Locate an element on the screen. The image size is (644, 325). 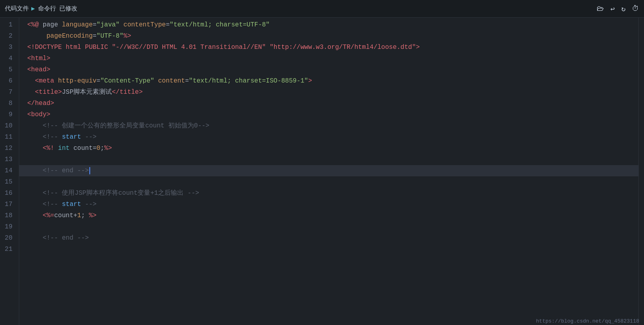
line-number: 1 is located at coordinates (8, 25).